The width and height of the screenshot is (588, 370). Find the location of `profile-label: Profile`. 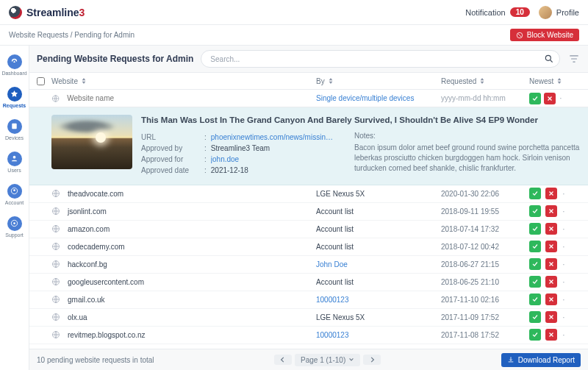

profile-label: Profile is located at coordinates (567, 13).